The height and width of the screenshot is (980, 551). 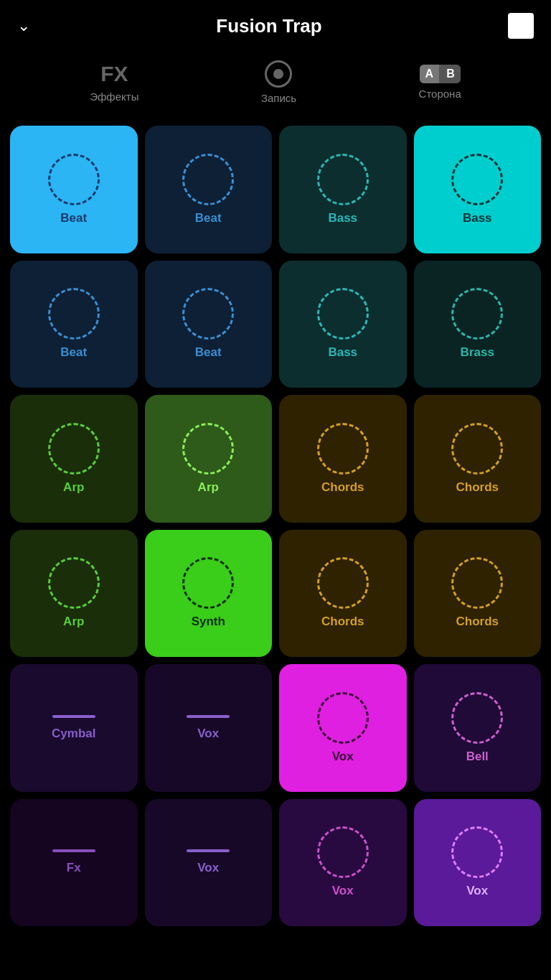 I want to click on header: ⌄ Fusion Trap, so click(x=276, y=23).